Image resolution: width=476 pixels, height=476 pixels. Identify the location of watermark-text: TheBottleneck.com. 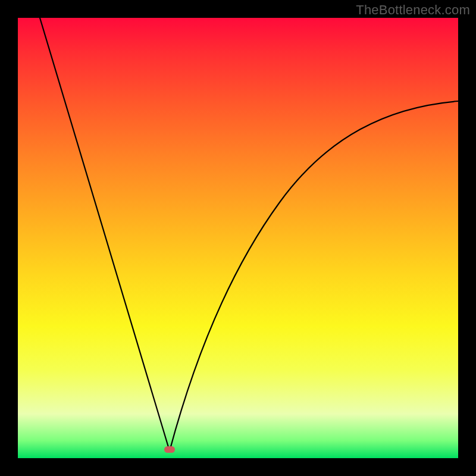
(413, 10).